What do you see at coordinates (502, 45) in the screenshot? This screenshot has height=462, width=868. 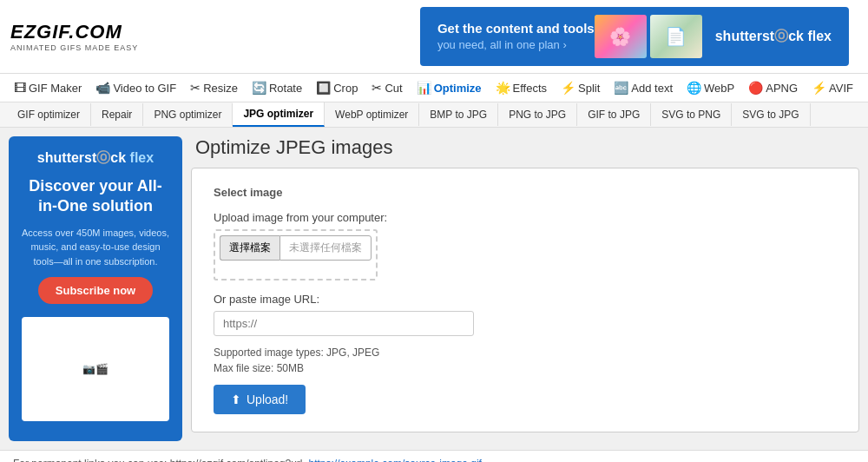 I see `ad-line2: you need, all in one plan ›` at bounding box center [502, 45].